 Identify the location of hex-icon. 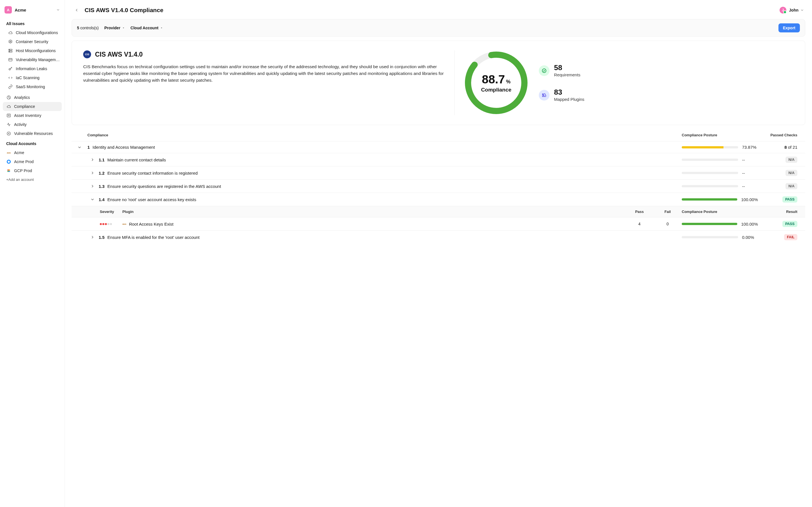
(11, 42).